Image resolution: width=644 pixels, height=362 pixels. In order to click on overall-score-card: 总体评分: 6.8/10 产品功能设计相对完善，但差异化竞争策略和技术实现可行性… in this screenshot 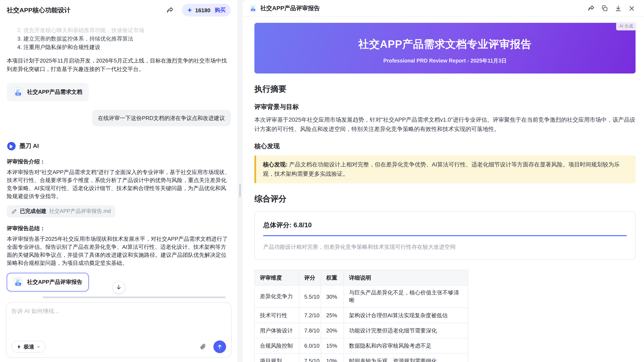, I will do `click(445, 235)`.